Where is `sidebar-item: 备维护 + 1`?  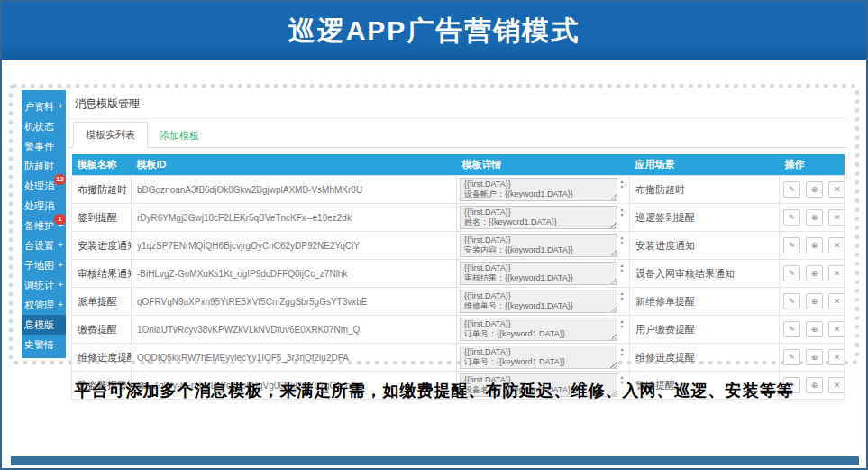 sidebar-item: 备维护 + 1 is located at coordinates (43, 226).